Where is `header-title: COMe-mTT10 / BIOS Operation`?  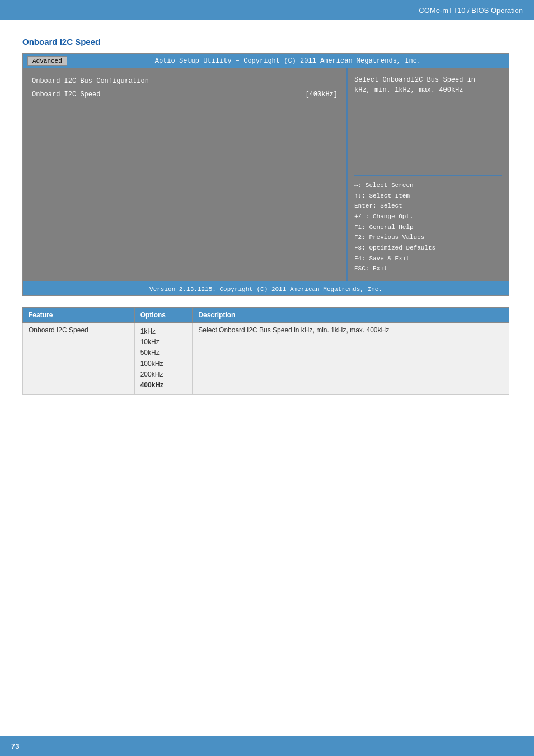
header-title: COMe-mTT10 / BIOS Operation is located at coordinates (471, 10).